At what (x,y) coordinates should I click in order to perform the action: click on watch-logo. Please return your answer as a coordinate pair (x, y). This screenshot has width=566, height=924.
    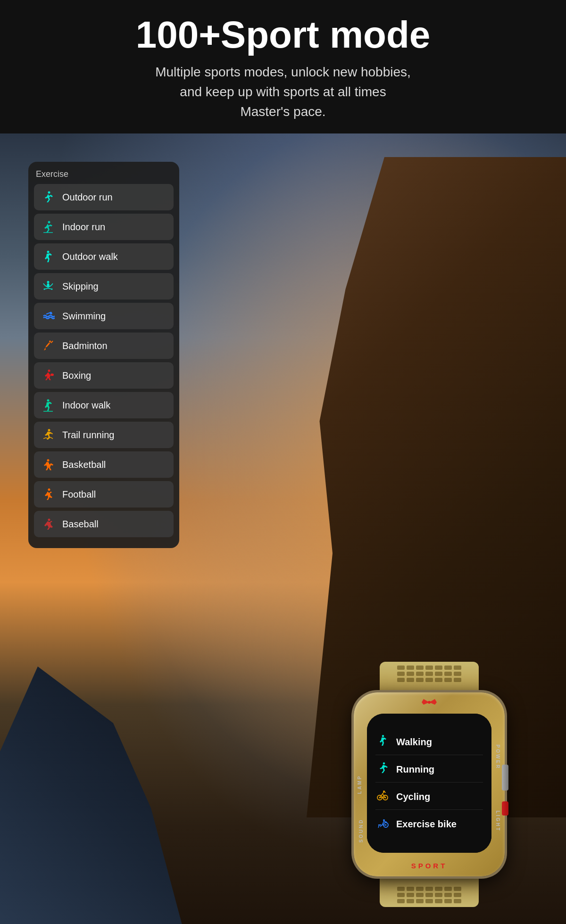
    Looking at the image, I should click on (429, 703).